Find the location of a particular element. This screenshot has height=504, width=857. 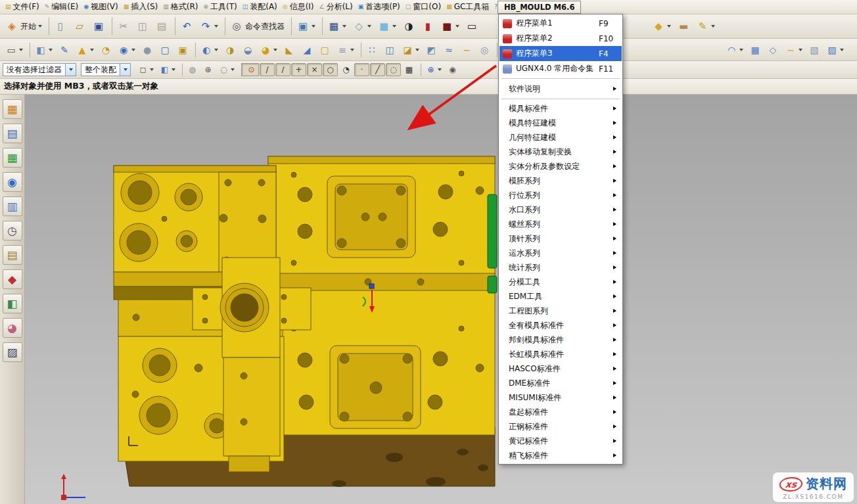

menu-item-solid-analysis-parameters: 实体分析及参数设定 is located at coordinates (561, 166).